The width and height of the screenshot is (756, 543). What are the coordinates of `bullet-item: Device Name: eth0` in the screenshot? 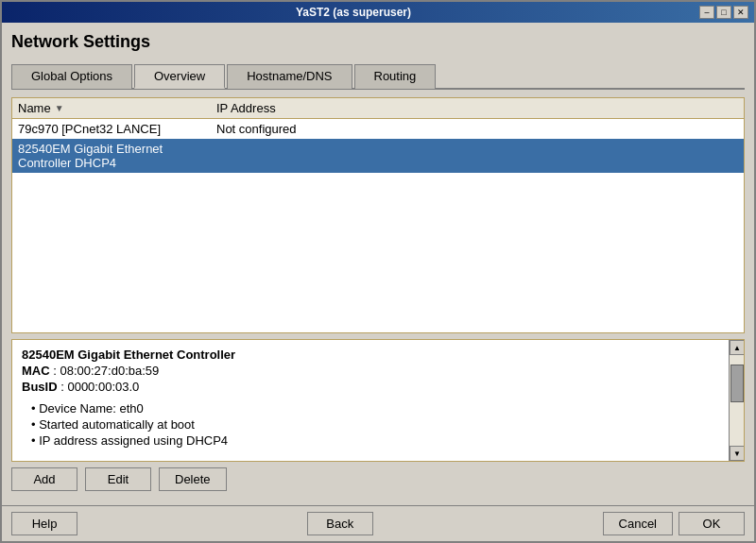 It's located at (375, 408).